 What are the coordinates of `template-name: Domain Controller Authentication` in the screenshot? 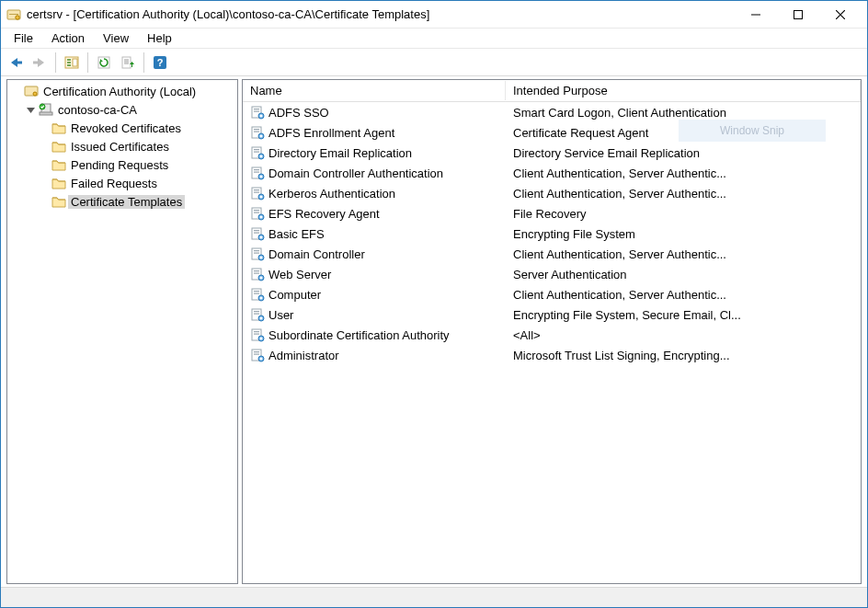 It's located at (356, 173).